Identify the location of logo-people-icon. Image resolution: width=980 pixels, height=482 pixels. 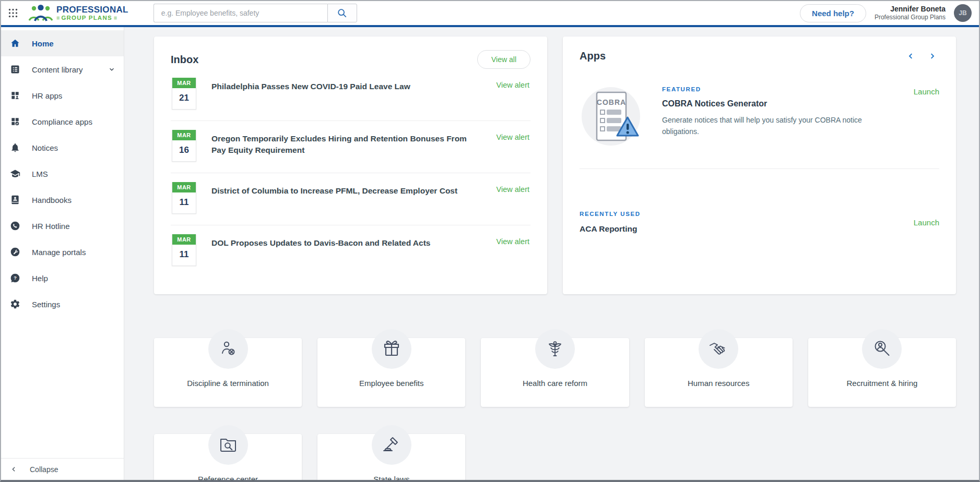
(41, 13).